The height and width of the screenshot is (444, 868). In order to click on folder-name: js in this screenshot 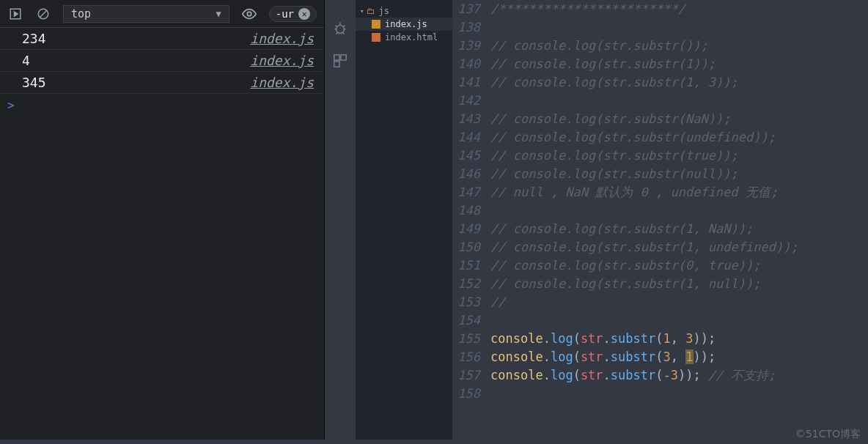, I will do `click(383, 11)`.